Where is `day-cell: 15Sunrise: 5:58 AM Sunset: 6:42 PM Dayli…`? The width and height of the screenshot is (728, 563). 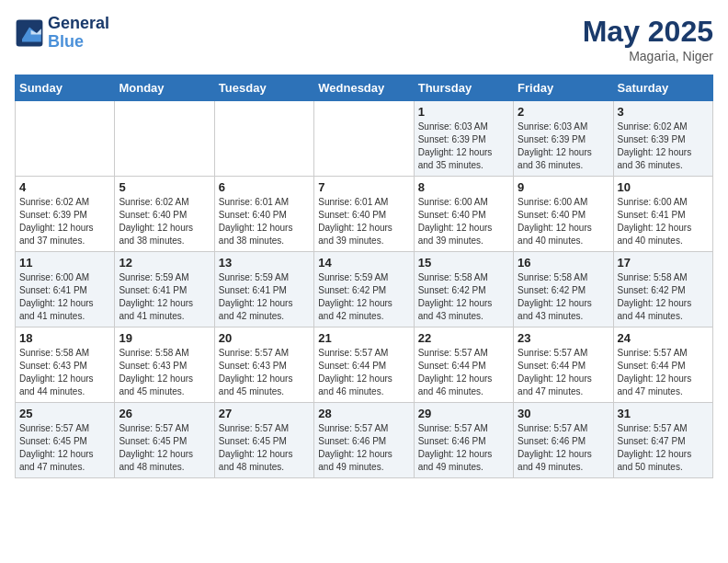
day-cell: 15Sunrise: 5:58 AM Sunset: 6:42 PM Dayli… is located at coordinates (463, 290).